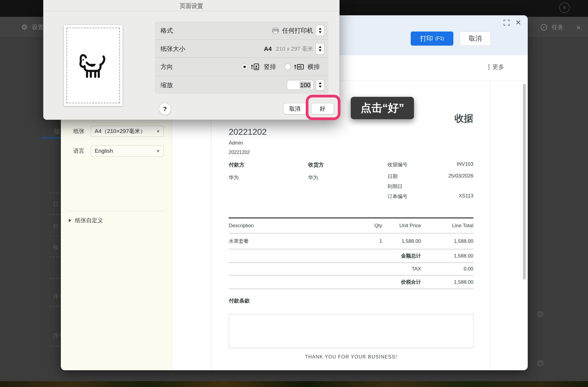  I want to click on tasks-label: 任务, so click(558, 27).